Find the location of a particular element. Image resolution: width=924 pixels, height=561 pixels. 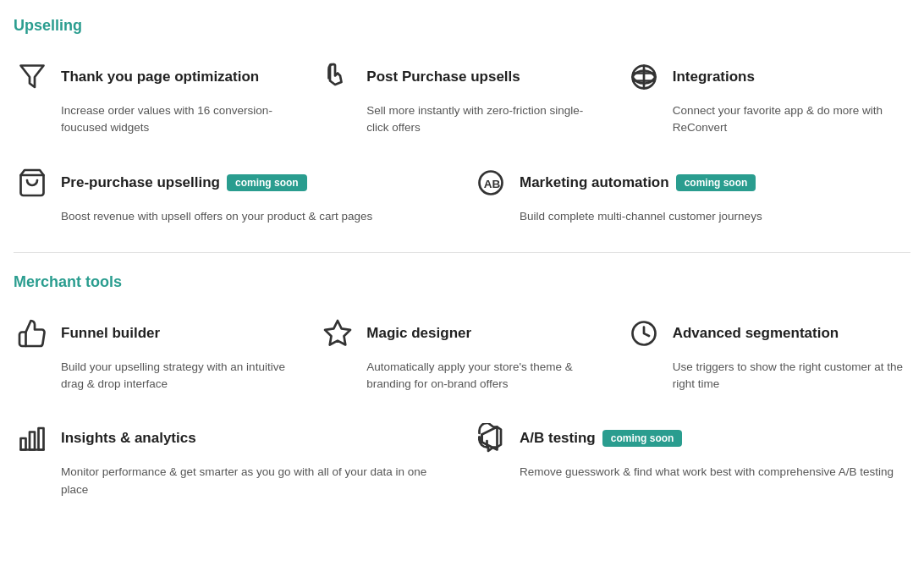

feature-desc: Increase order values with 16 conversion… is located at coordinates (156, 120).